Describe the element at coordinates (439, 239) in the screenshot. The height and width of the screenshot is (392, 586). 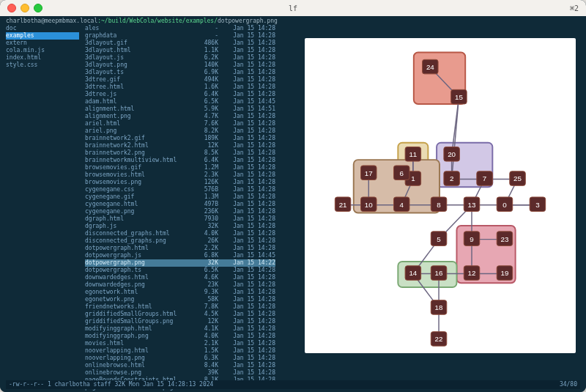
I see `svg-text: 5` at that location.